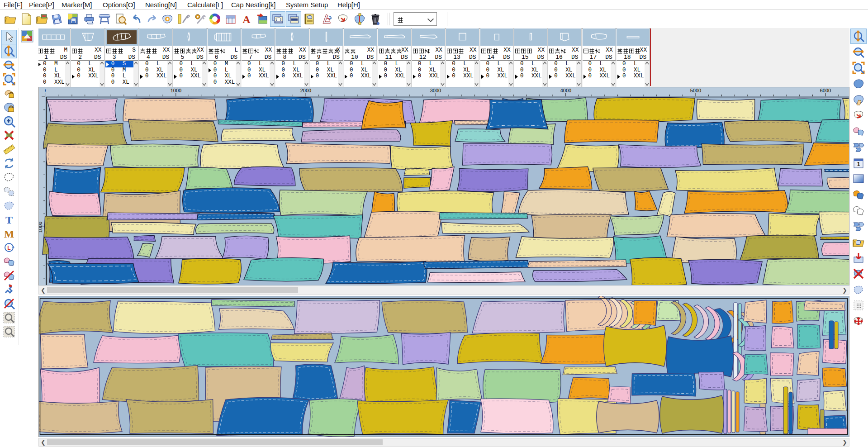 This screenshot has height=447, width=868. I want to click on svg-text: 4000, so click(566, 90).